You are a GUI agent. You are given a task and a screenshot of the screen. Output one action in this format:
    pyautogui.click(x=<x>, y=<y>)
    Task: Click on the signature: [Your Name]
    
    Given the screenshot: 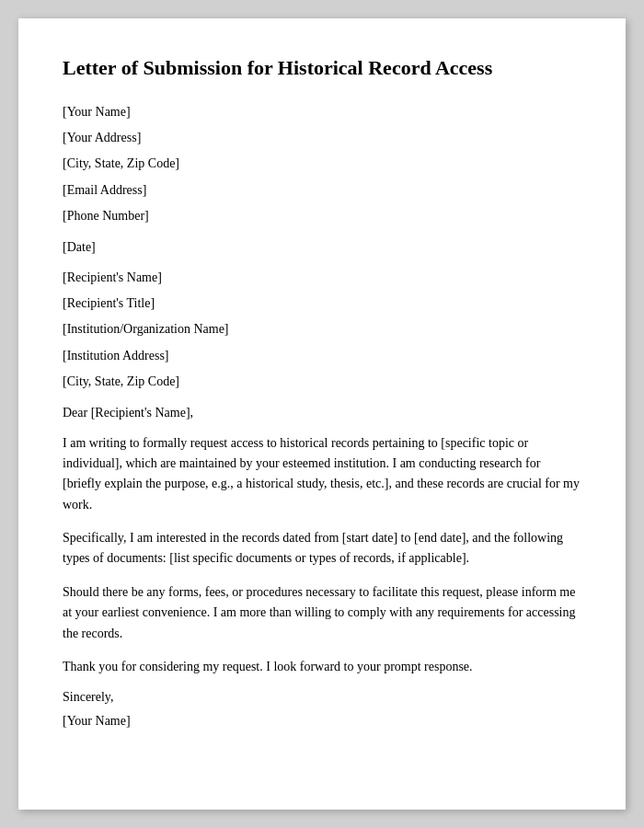 What is the action you would take?
    pyautogui.click(x=322, y=721)
    